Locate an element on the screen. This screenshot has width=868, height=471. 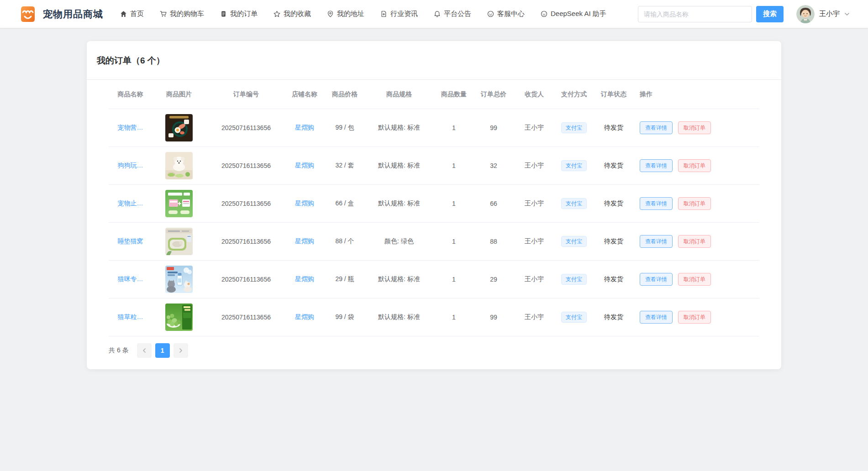
column-header: 收货人 is located at coordinates (534, 94).